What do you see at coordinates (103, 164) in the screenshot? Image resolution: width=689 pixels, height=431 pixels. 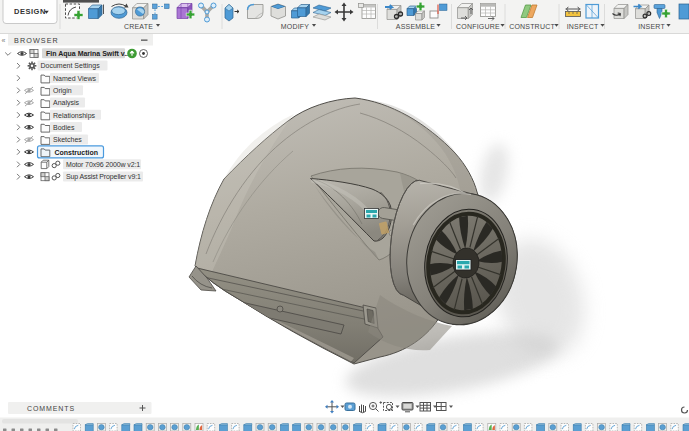 I see `svg-text: Motor 70x96 2000w v2:1` at bounding box center [103, 164].